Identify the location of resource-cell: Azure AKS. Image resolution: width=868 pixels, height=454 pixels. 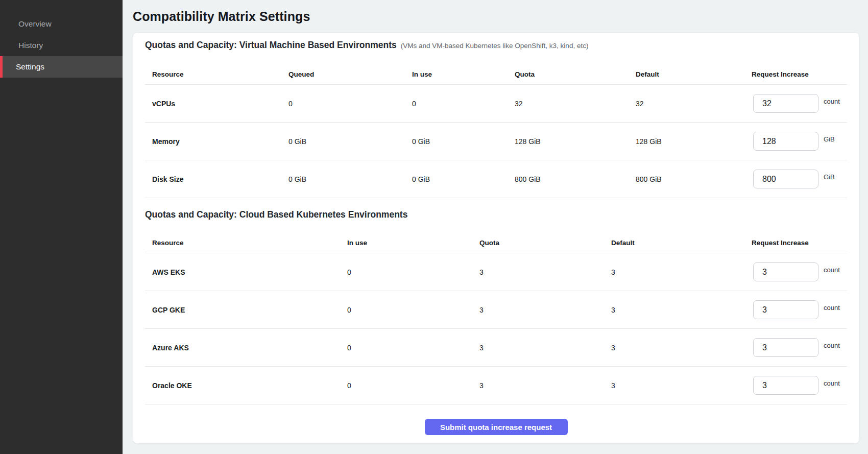
(246, 348).